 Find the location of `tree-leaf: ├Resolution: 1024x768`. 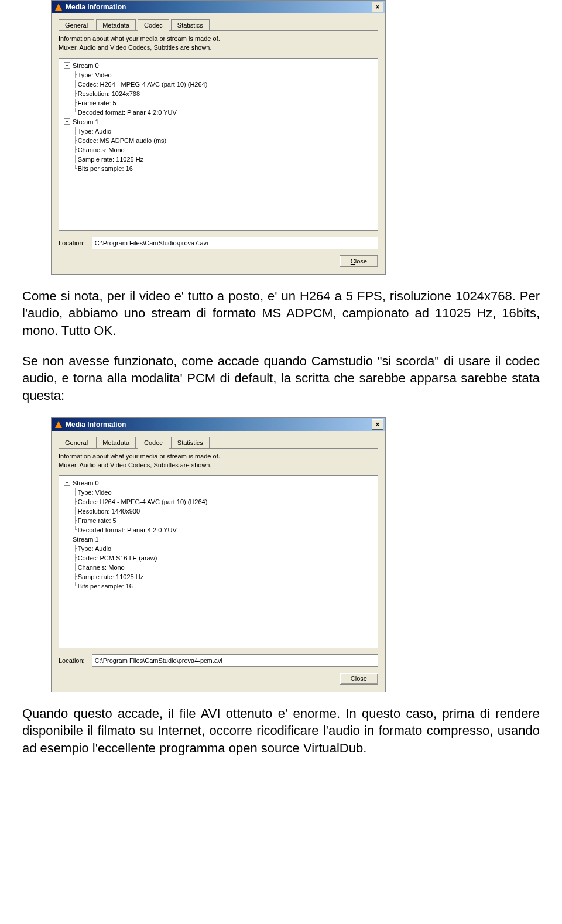

tree-leaf: ├Resolution: 1024x768 is located at coordinates (225, 94).